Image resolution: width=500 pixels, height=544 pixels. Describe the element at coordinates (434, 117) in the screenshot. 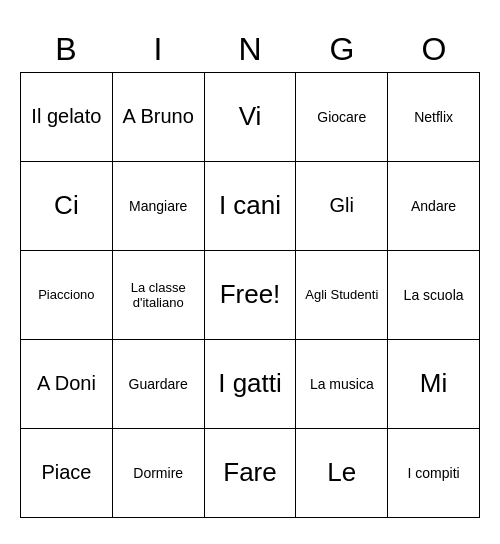

I see `cell-text-0-4: Netflix` at that location.